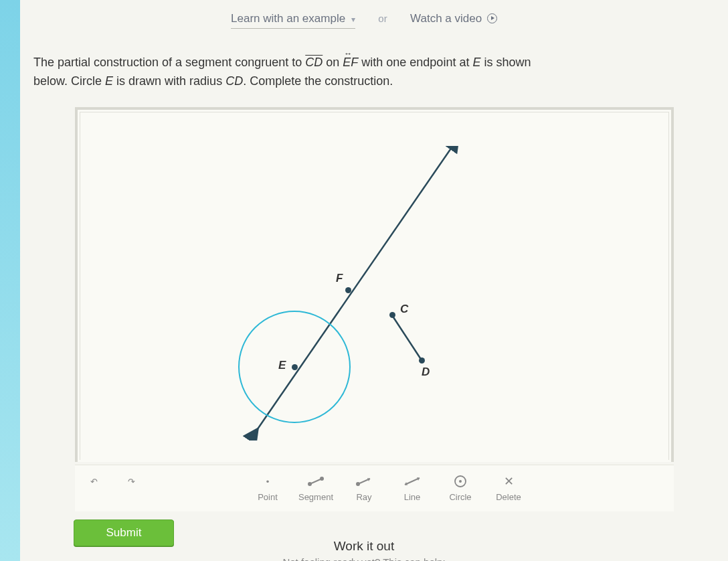 This screenshot has height=561, width=728. I want to click on segment-icon, so click(316, 481).